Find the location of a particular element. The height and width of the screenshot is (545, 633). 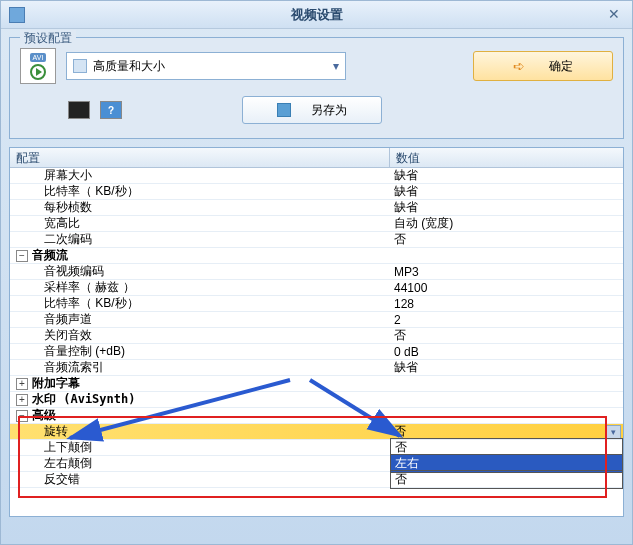

console-icon is located at coordinates (79, 110).